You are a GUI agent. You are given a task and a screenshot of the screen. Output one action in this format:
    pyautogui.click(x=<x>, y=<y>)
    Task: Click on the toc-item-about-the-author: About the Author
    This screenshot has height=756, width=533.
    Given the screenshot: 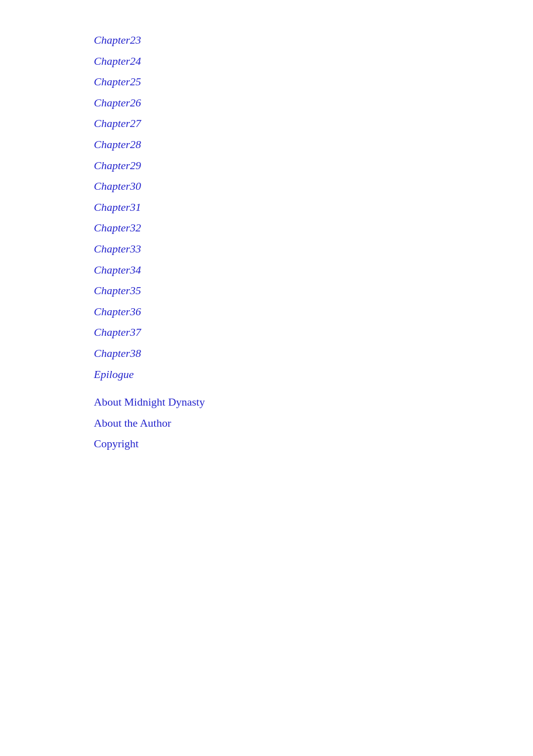 What is the action you would take?
    pyautogui.click(x=313, y=423)
    